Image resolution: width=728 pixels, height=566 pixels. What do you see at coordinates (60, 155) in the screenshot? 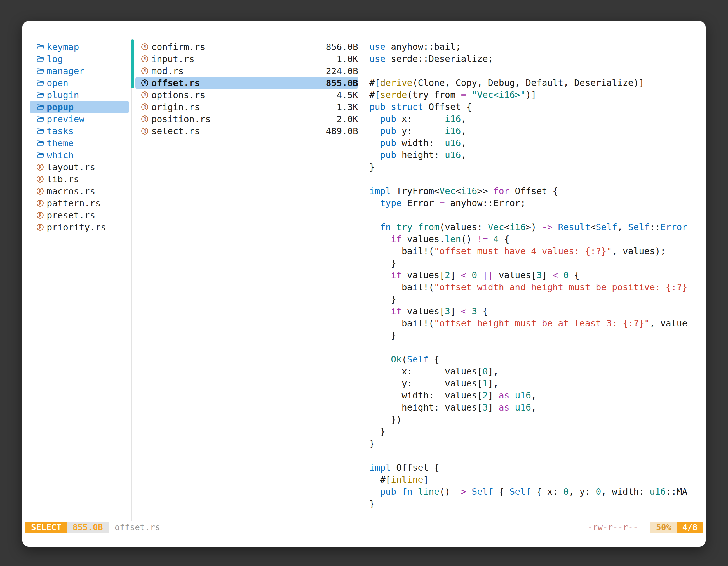
I see `item-label: which` at bounding box center [60, 155].